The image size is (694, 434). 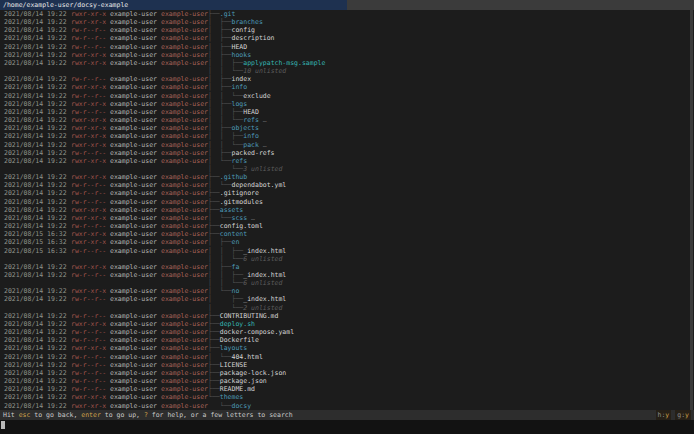 I want to click on tree-branch-lines: │ └──, so click(x=226, y=308).